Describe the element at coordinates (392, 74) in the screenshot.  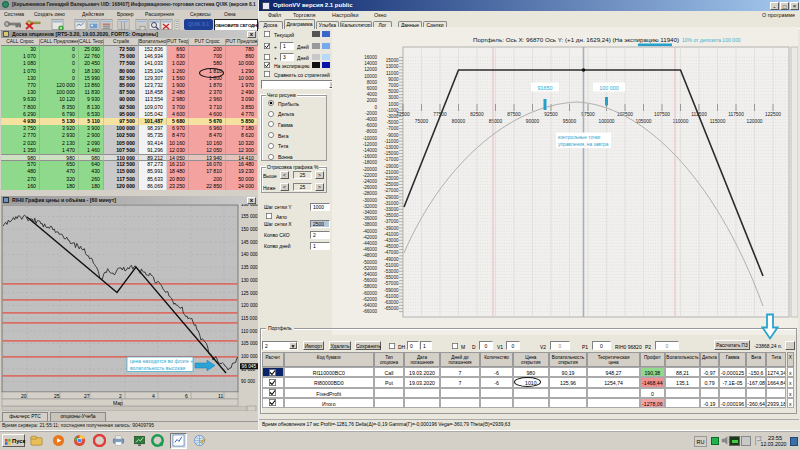
I see `svg-text: 11000` at that location.